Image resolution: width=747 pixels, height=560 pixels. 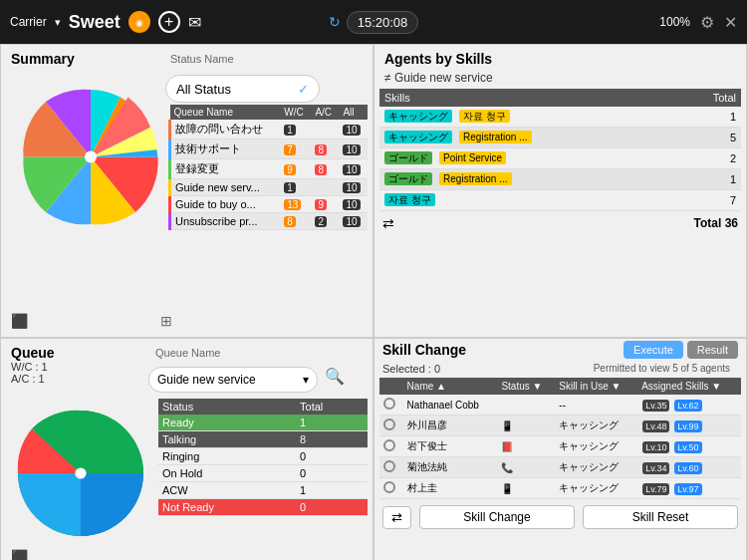 What do you see at coordinates (295, 169) in the screenshot?
I see `row-wc: 9` at bounding box center [295, 169].